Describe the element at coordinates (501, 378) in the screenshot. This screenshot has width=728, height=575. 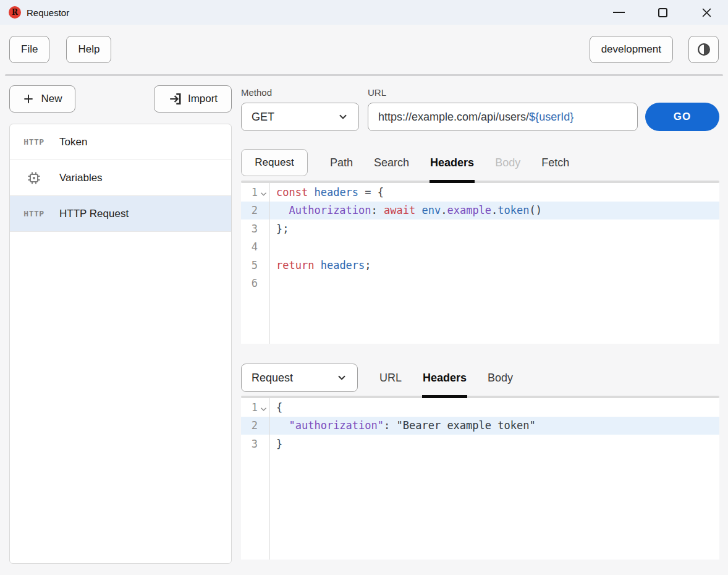
I see `tab-body: Body` at that location.